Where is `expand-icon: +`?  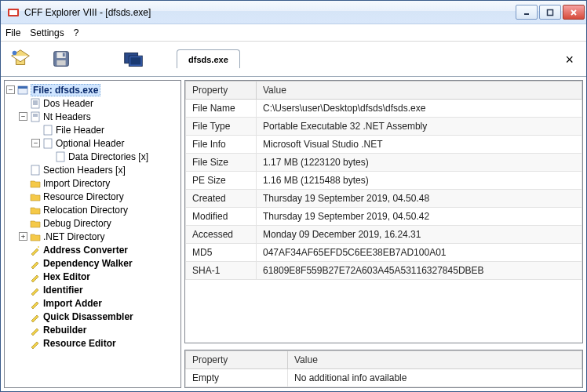
expand-icon: + is located at coordinates (24, 237).